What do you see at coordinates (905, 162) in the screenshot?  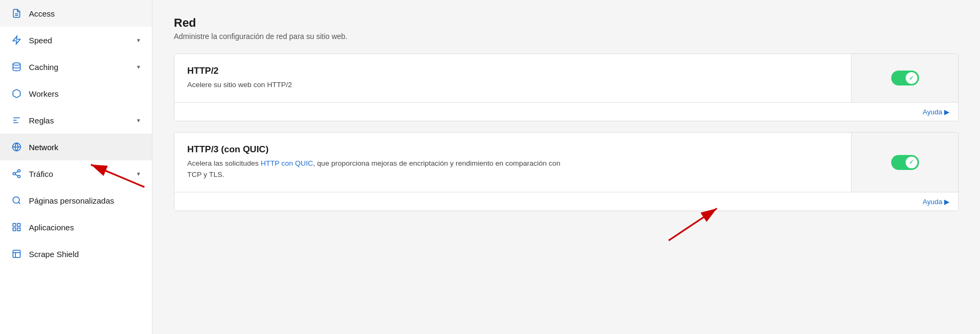 I see `toggle-http3: ✓` at bounding box center [905, 162].